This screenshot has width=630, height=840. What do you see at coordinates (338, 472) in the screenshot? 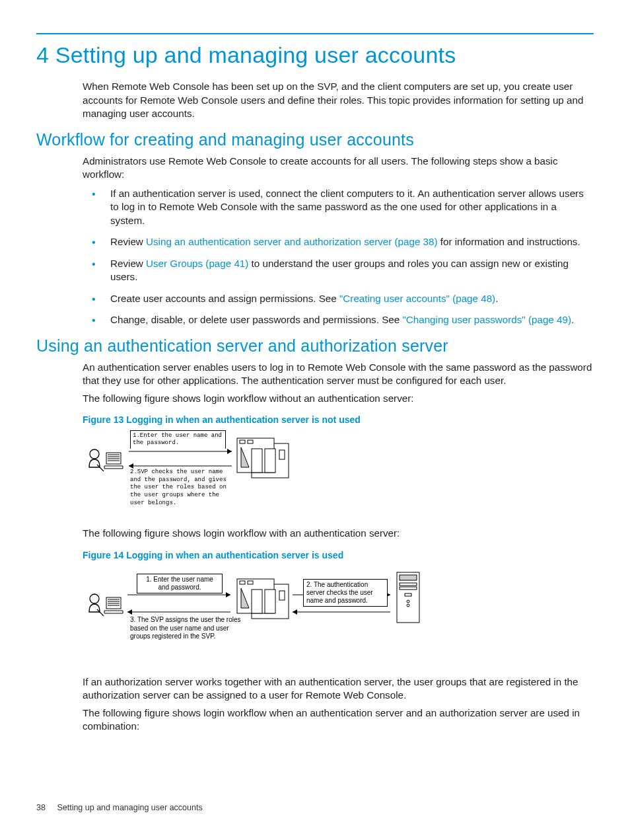
I see `figure-13: 1.Enter the user name and the password. …` at bounding box center [338, 472].